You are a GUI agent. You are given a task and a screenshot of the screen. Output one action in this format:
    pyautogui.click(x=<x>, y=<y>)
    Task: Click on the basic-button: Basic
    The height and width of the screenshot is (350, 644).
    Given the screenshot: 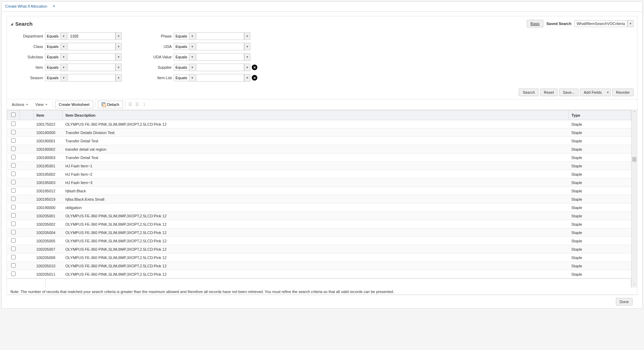 What is the action you would take?
    pyautogui.click(x=535, y=24)
    